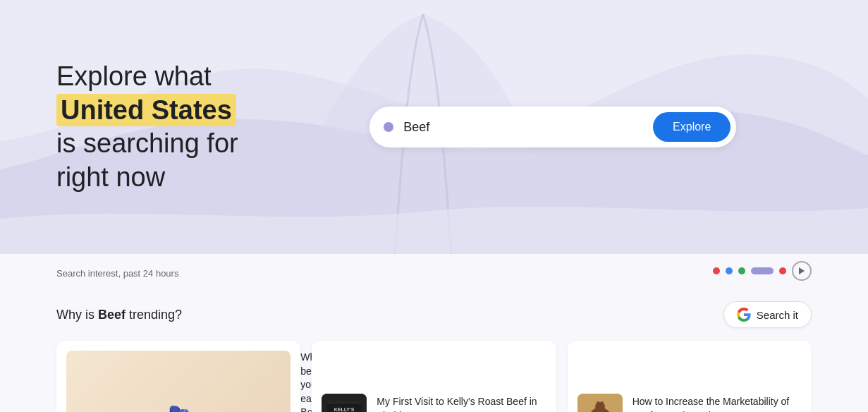 The height and width of the screenshot is (412, 868). I want to click on headline: Explore what United States is searching …, so click(147, 127).